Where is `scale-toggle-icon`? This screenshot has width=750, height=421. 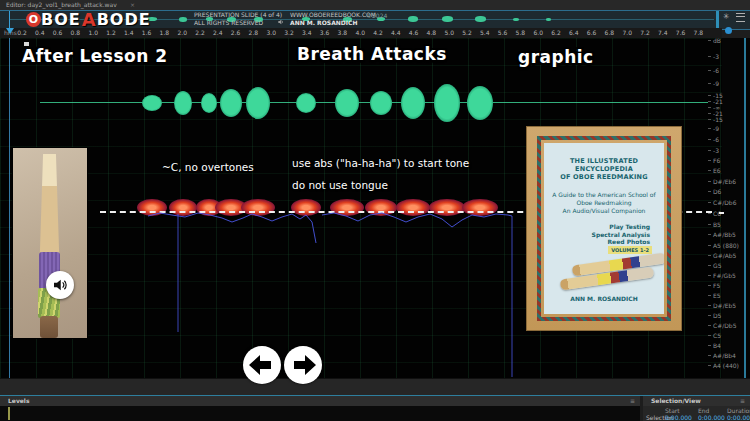
scale-toggle-icon is located at coordinates (728, 30).